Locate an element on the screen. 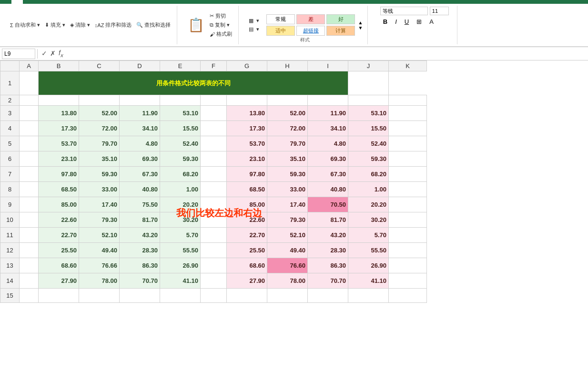 The image size is (588, 381). cell-right-3-0: 13.80 is located at coordinates (247, 113).